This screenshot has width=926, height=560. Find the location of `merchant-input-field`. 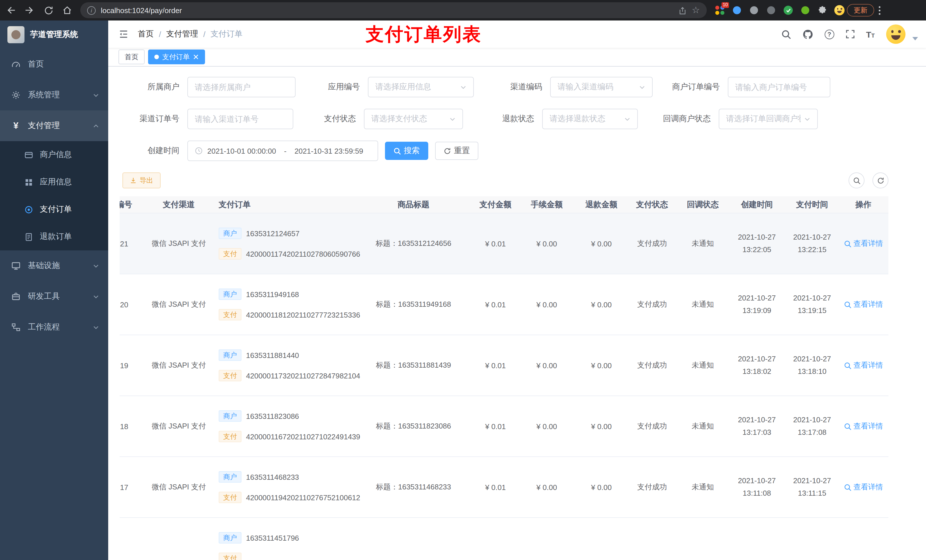

merchant-input-field is located at coordinates (241, 87).